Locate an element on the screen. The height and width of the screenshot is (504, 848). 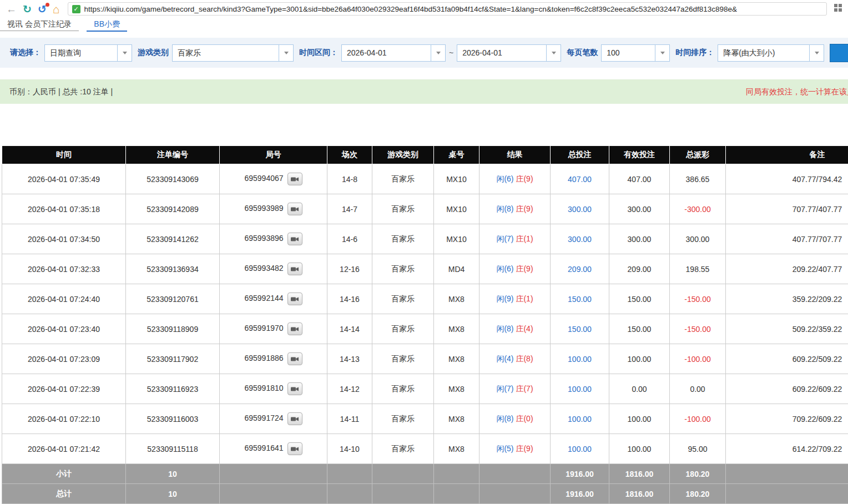
result-player: 闲(8) is located at coordinates (505, 209).